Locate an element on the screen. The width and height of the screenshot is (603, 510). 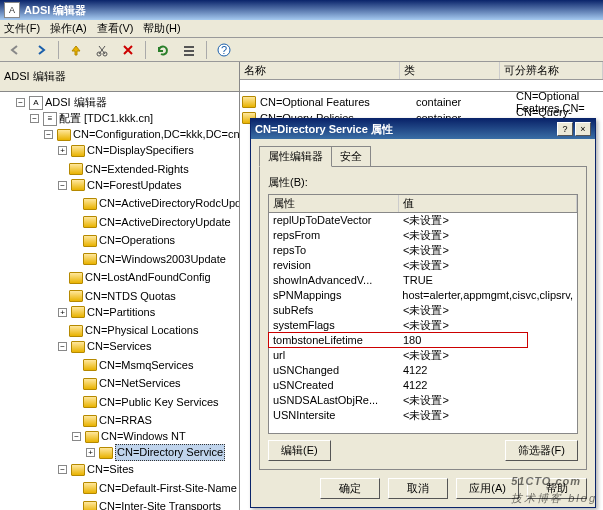
attribute-row: tombstoneLifetime180 is located at coordinates (423, 340).